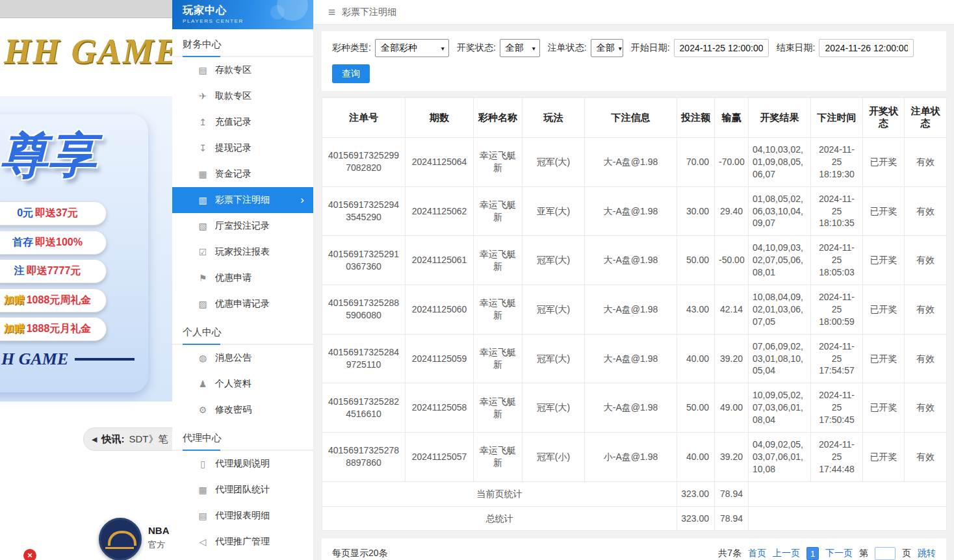 The image size is (954, 560). I want to click on sidebar-item-agent-team: ▦代理团队统计, so click(243, 490).